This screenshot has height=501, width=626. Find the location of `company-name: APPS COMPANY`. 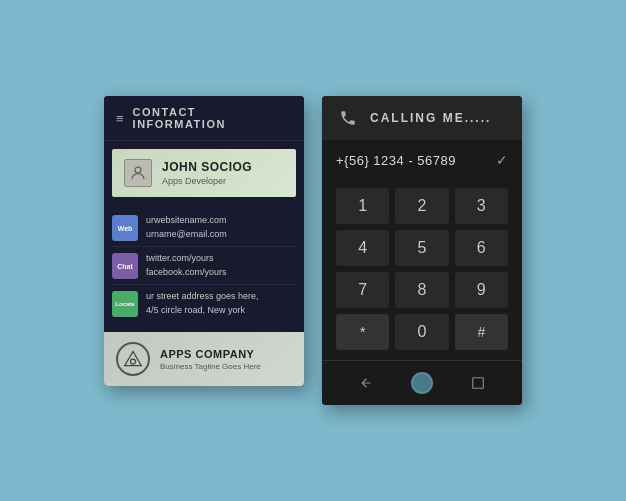

company-name: APPS COMPANY is located at coordinates (210, 354).